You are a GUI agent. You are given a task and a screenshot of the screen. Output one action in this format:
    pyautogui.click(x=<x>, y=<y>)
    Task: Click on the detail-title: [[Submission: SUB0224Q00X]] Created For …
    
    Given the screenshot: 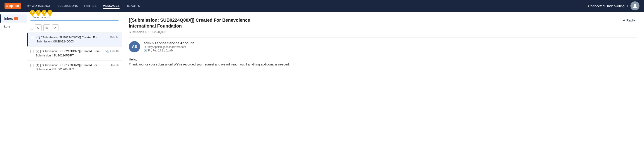 What is the action you would take?
    pyautogui.click(x=204, y=23)
    